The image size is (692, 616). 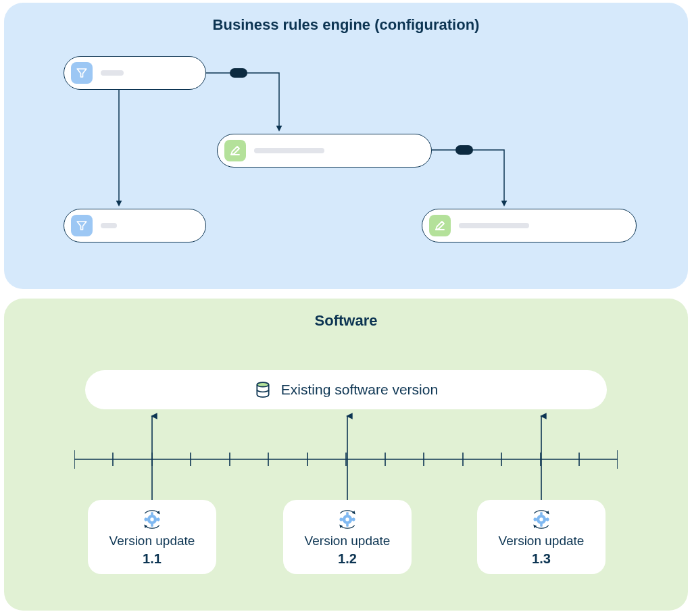 I want to click on database-icon, so click(x=263, y=390).